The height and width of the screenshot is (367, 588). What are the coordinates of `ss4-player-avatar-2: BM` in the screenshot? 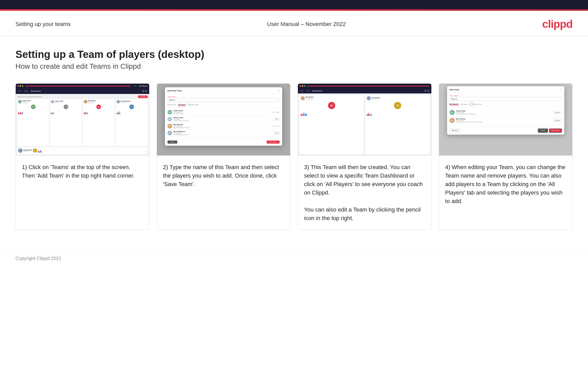 It's located at (452, 120).